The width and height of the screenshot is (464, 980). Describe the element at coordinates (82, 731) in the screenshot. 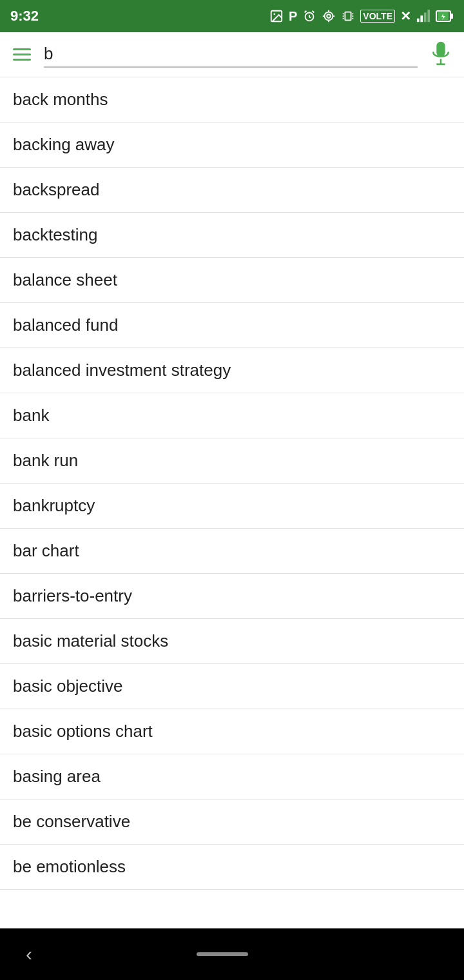

I see `suggestion-text: basic options chart` at that location.